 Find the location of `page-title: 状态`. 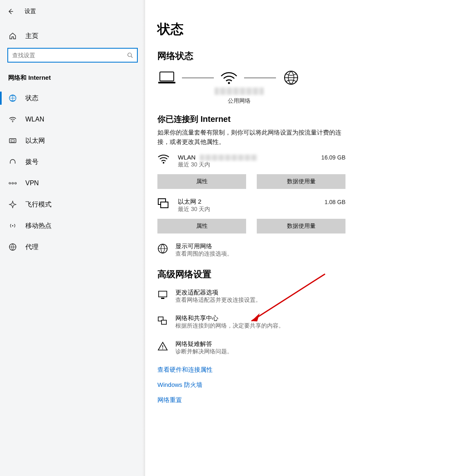

page-title: 状态 is located at coordinates (299, 29).